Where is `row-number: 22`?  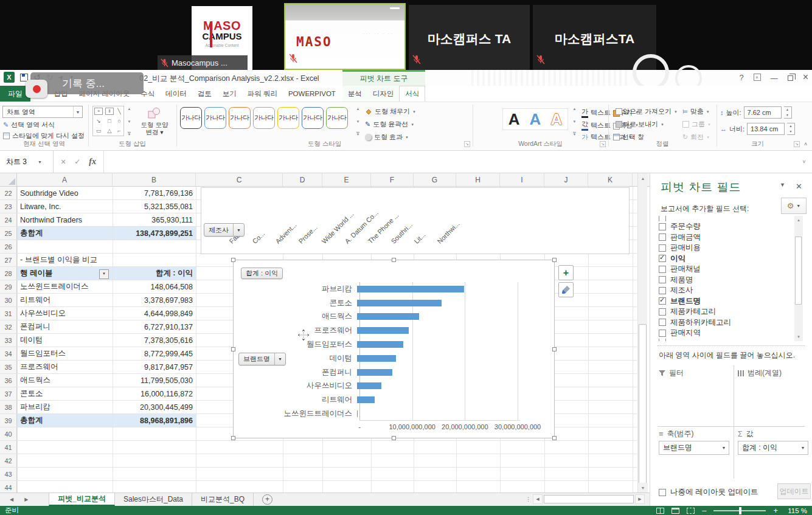 row-number: 22 is located at coordinates (9, 193).